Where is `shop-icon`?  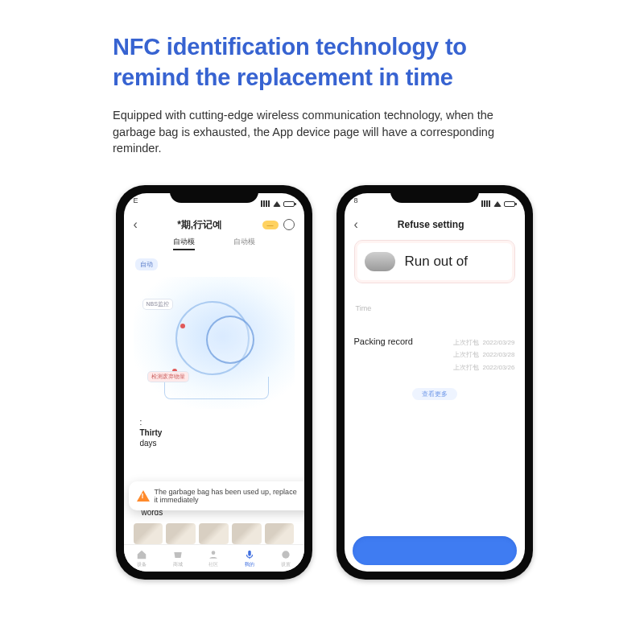
shop-icon is located at coordinates (178, 555).